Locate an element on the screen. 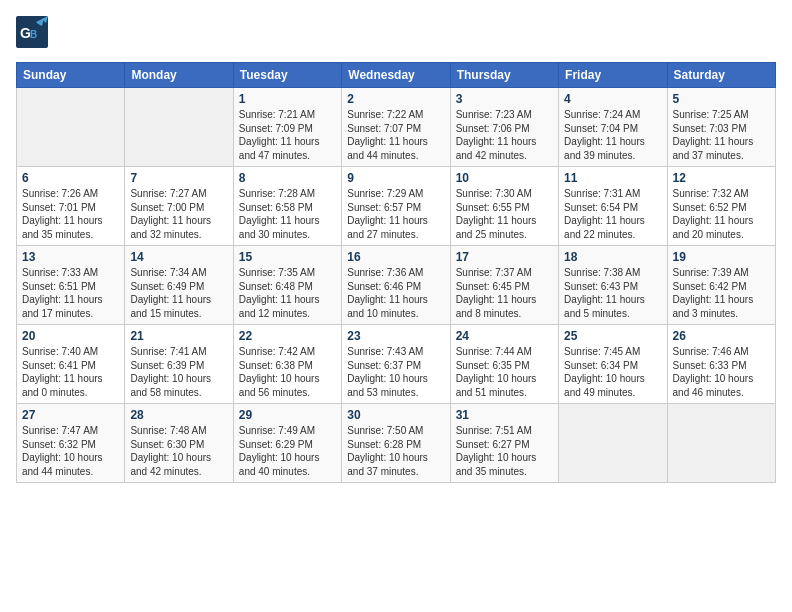  calendar-cell: 31Sunrise: 7:51 AM Sunset: 6:27 PM Dayli… is located at coordinates (504, 444).